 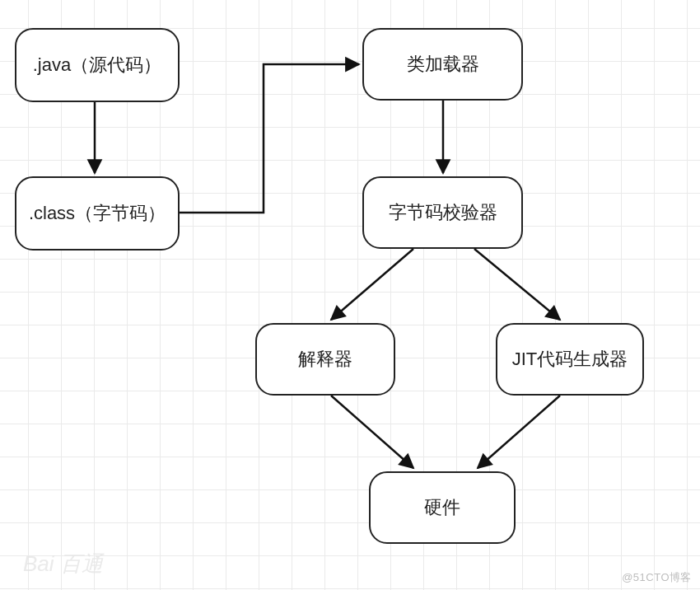 What do you see at coordinates (442, 508) in the screenshot?
I see `node-hardware: 硬件` at bounding box center [442, 508].